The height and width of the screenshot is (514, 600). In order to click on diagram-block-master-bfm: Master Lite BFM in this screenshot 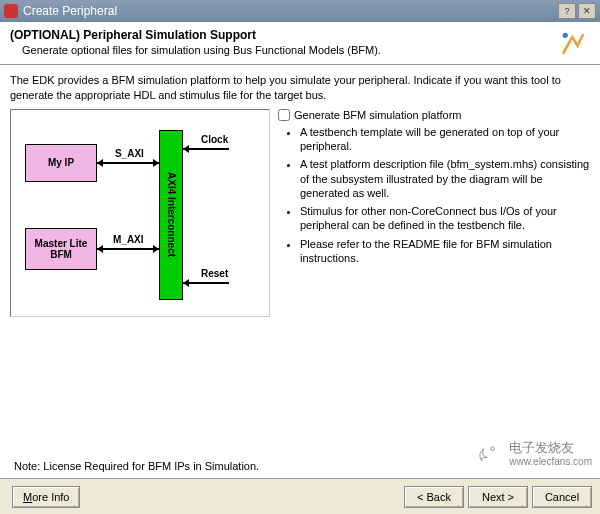, I will do `click(61, 249)`.